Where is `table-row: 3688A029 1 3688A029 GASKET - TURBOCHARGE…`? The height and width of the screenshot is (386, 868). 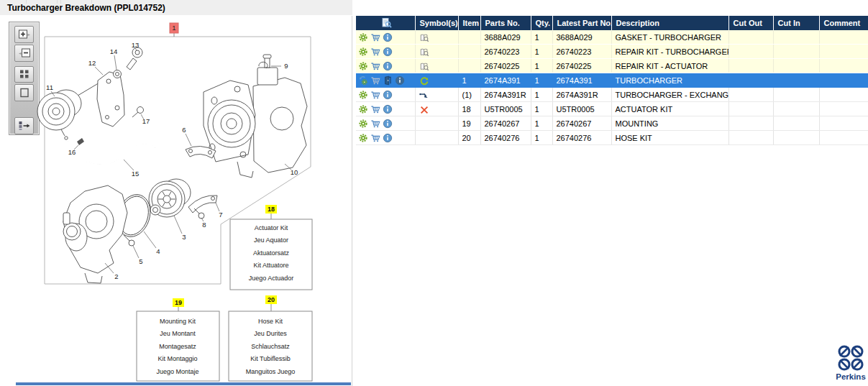 table-row: 3688A029 1 3688A029 GASKET - TURBOCHARGE… is located at coordinates (612, 37).